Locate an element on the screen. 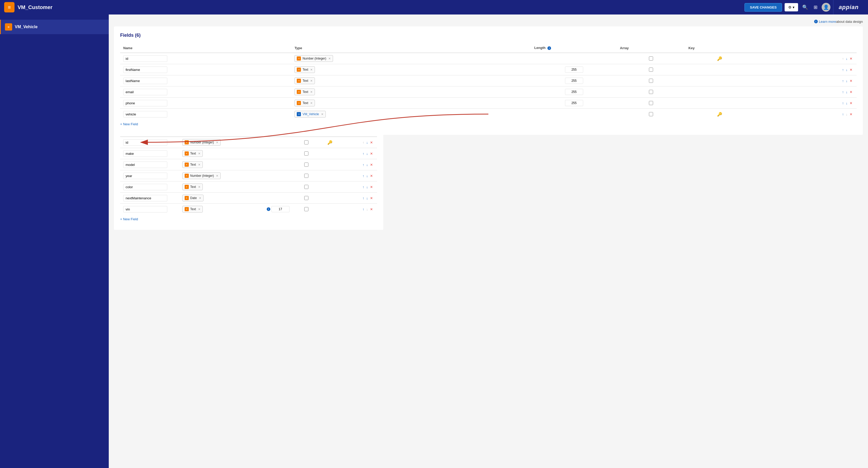 Image resolution: width=868 pixels, height=468 pixels. settings-button: ⚙ ▾ is located at coordinates (792, 7).